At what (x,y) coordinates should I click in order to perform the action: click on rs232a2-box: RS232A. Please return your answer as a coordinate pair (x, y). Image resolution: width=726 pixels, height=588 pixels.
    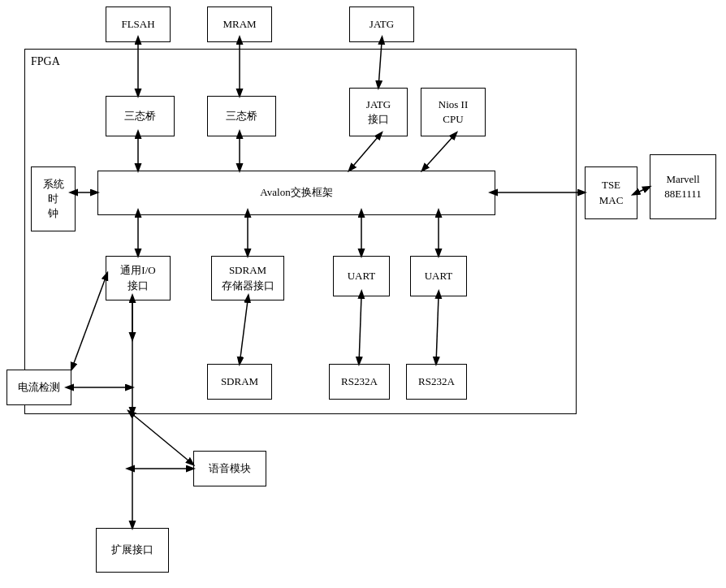
    Looking at the image, I should click on (437, 382).